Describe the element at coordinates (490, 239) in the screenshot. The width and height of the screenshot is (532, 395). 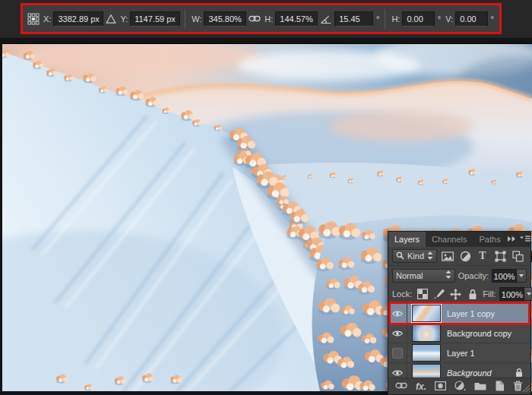
I see `tab-paths: Paths` at that location.